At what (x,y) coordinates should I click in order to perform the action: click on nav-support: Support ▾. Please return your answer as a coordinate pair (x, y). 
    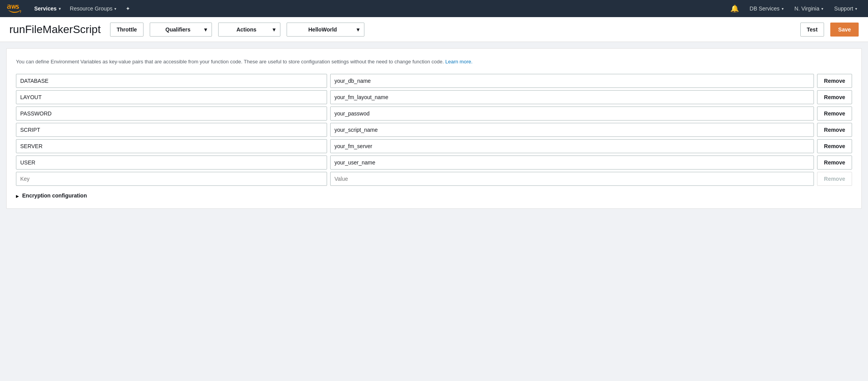
    Looking at the image, I should click on (845, 9).